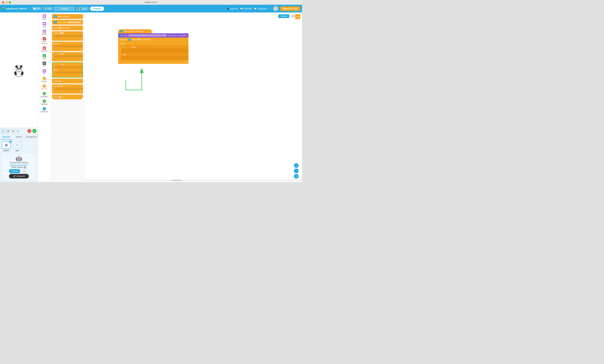 Image resolution: width=604 pixels, height=364 pixels. Describe the element at coordinates (284, 16) in the screenshot. I see `blocks-view-button: Blocks` at that location.